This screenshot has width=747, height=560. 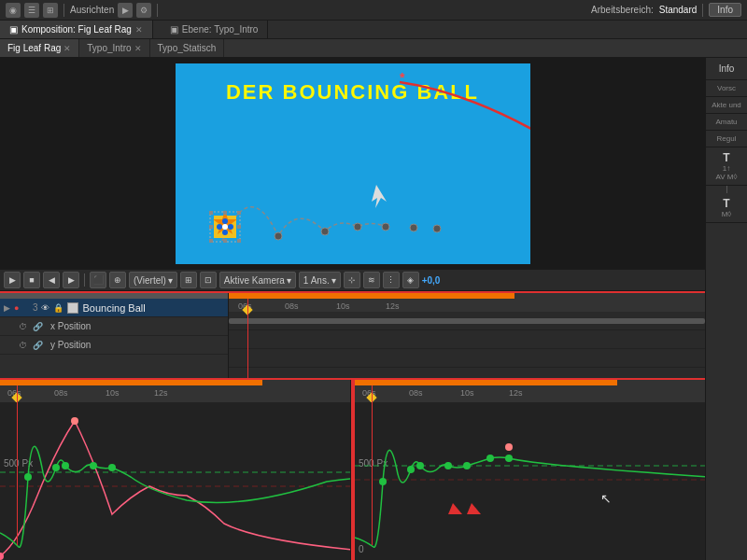 I want to click on tab-layer-icon: ▣, so click(x=174, y=30).